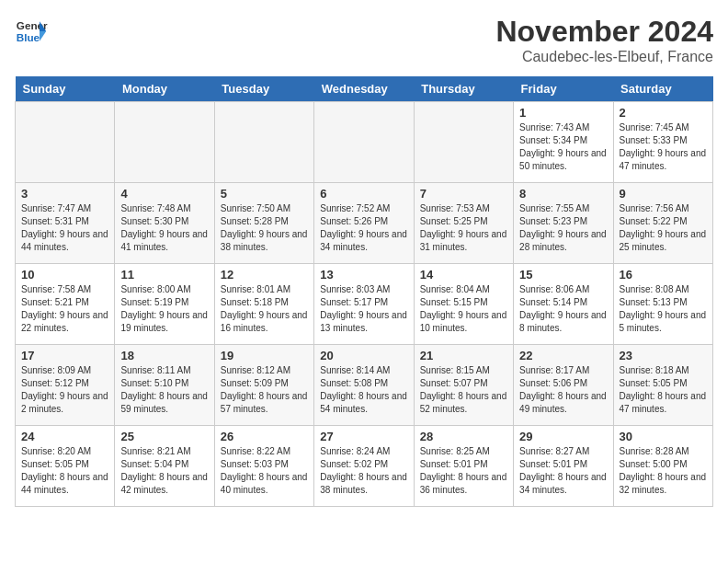  Describe the element at coordinates (563, 466) in the screenshot. I see `calendar-cell: 29Sunrise: 8:27 AMSunset: 5:01 PMDayligh…` at that location.